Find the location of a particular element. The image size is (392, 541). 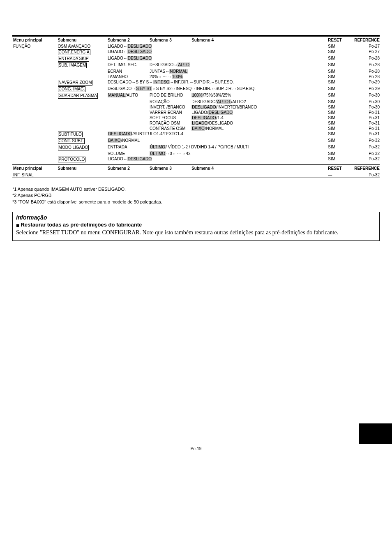

table-row: INVERT. /BRANCODESLIGADO/INVERTER/BRANCO… is located at coordinates (196, 107).